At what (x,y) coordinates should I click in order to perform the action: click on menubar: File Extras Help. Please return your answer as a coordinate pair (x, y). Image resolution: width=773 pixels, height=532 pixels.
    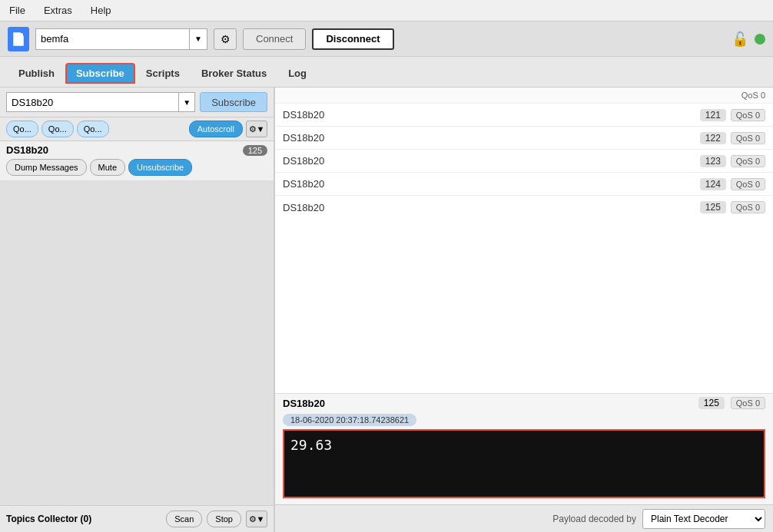
    Looking at the image, I should click on (386, 11).